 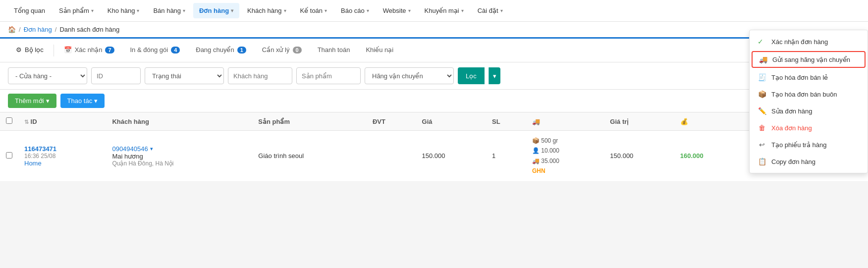 What do you see at coordinates (565, 156) in the screenshot?
I see `delivery-info: 📦 500 gr 👤 10.000 🚚 35.000 GHN` at bounding box center [565, 156].